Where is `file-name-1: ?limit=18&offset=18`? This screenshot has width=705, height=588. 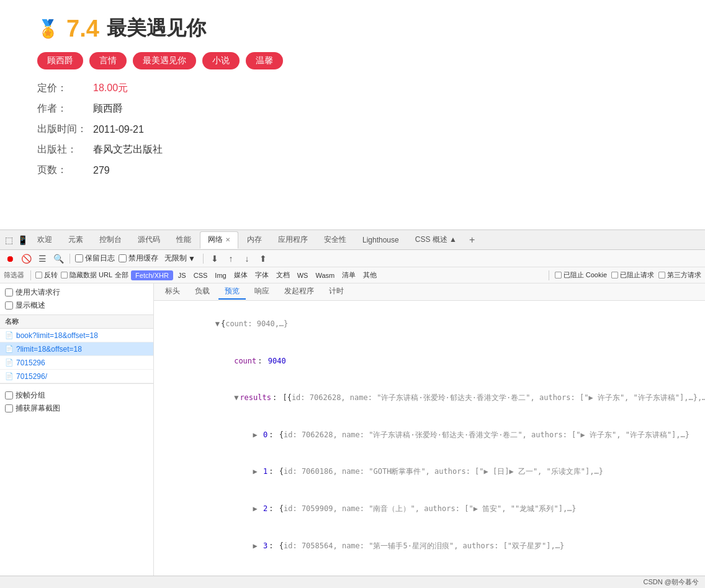
file-name-1: ?limit=18&offset=18 is located at coordinates (49, 349).